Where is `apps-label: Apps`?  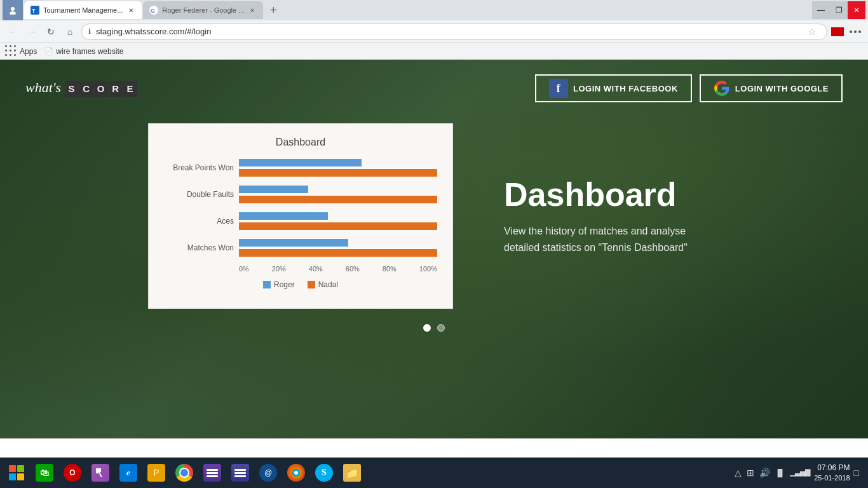 apps-label: Apps is located at coordinates (28, 51).